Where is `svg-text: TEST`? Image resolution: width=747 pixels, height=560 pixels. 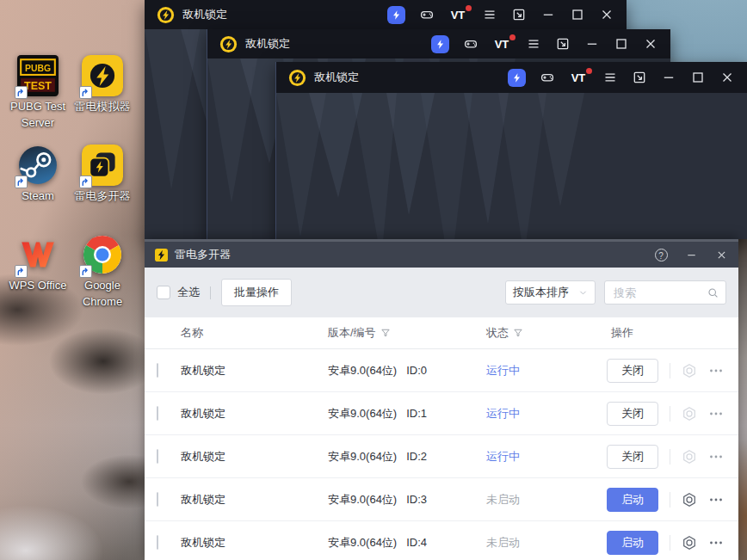
svg-text: TEST is located at coordinates (38, 86).